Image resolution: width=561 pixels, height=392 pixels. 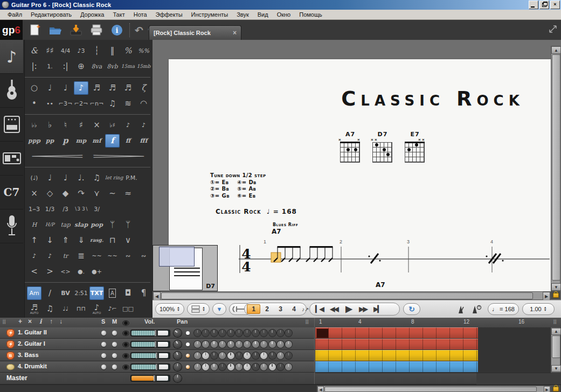 What do you see at coordinates (185, 268) in the screenshot?
I see `document-navigator: D7` at bounding box center [185, 268].